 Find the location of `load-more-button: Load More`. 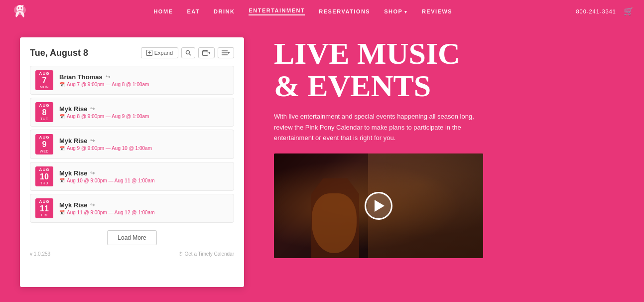

load-more-button: Load More is located at coordinates (131, 238).